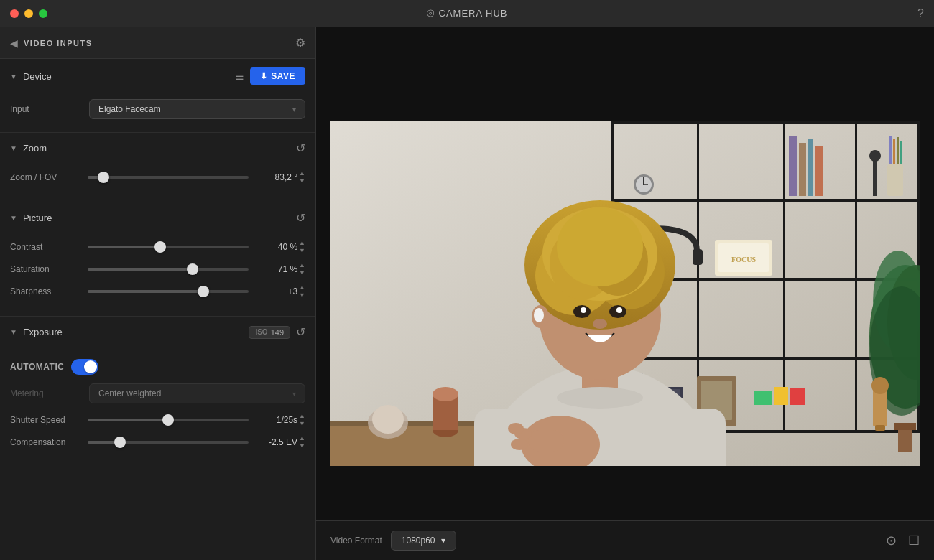  What do you see at coordinates (280, 291) in the screenshot?
I see `sharpness-value-wrap: +3 ▲ ▼` at bounding box center [280, 291].